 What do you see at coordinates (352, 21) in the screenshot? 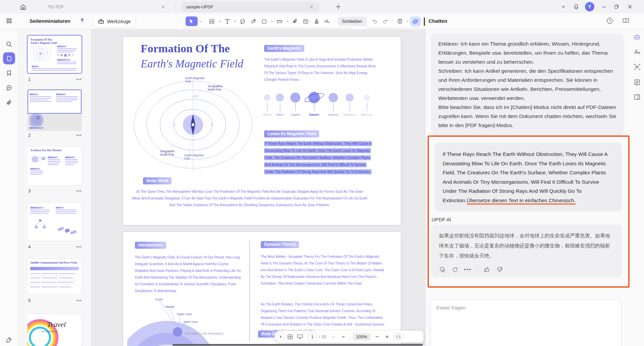
I see `schliessen-button: Schließen` at bounding box center [352, 21].